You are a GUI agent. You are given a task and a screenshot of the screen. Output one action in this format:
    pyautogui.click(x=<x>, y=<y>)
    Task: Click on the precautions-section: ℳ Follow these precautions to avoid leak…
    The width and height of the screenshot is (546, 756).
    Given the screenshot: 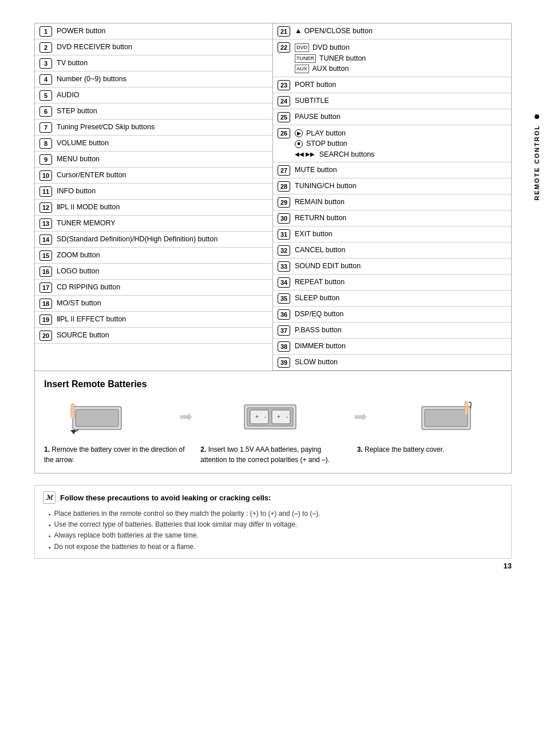 What is the action you would take?
    pyautogui.click(x=273, y=522)
    